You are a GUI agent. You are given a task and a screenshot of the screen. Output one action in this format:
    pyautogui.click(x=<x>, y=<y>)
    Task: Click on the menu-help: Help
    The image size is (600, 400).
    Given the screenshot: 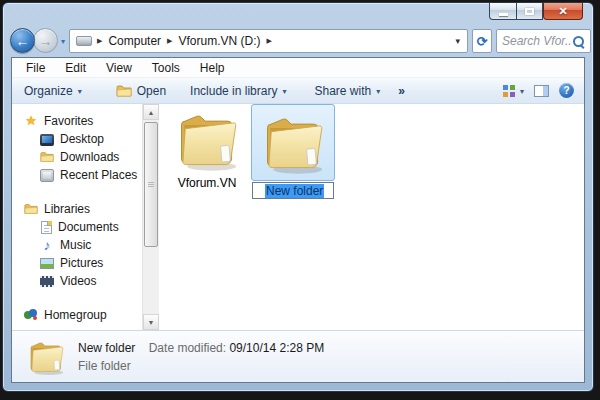 What is the action you would take?
    pyautogui.click(x=212, y=68)
    